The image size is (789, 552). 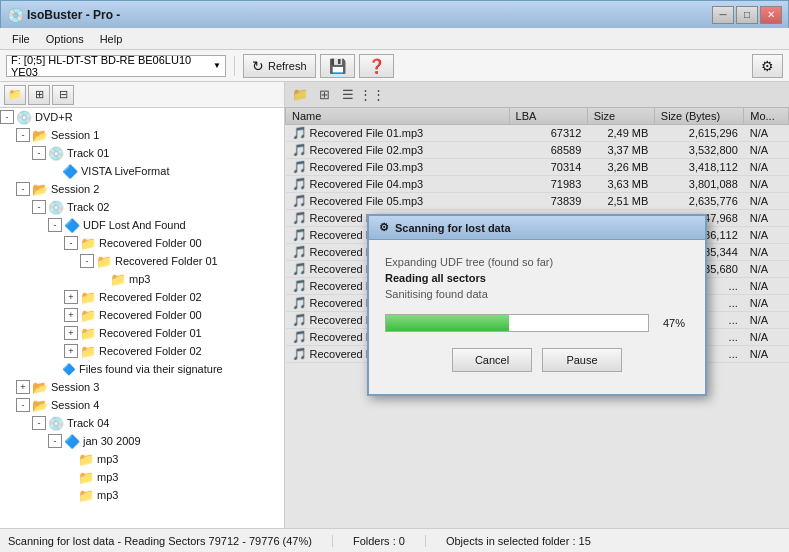 What do you see at coordinates (394, 14) in the screenshot?
I see `title-bar: 💿 IsoBuster - Pro - ─ □ ✕` at bounding box center [394, 14].